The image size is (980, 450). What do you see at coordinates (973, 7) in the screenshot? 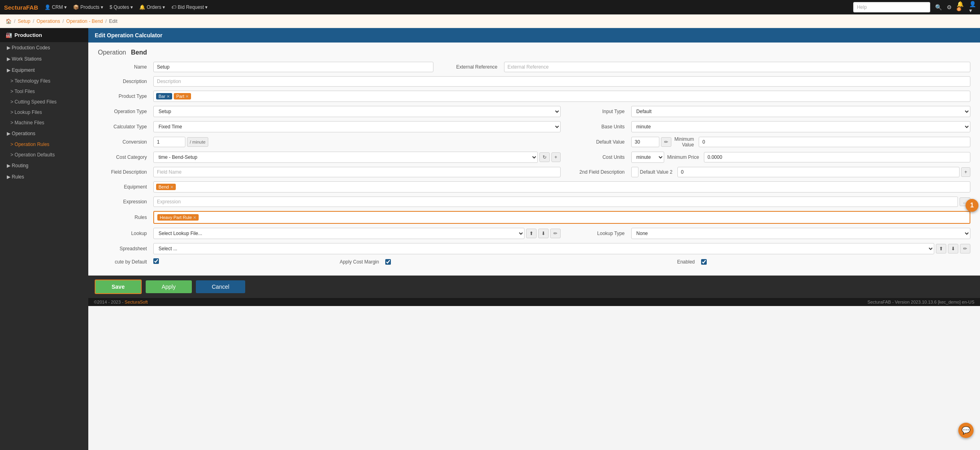
I see `user-icon: 👤 ▾` at bounding box center [973, 7].